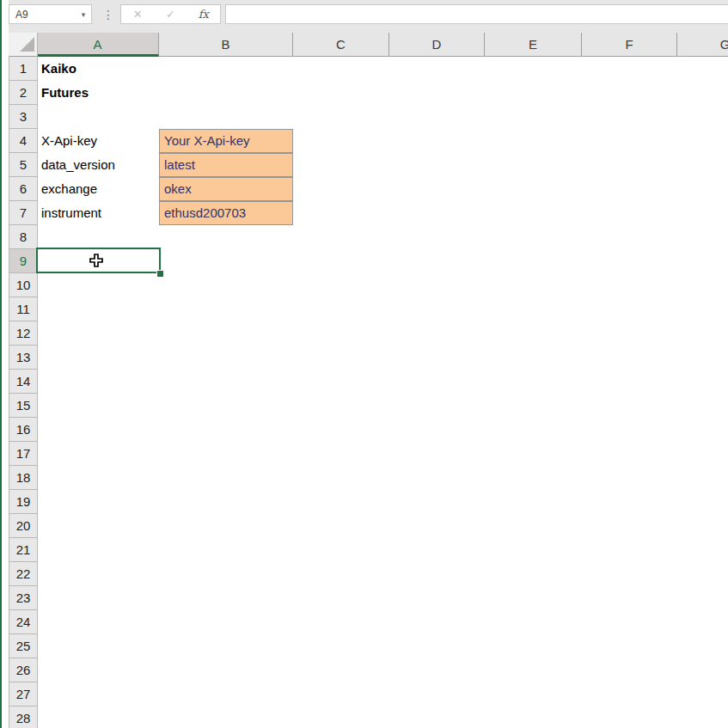 The height and width of the screenshot is (728, 728). Describe the element at coordinates (226, 213) in the screenshot. I see `cell-B7: ethusd200703` at that location.